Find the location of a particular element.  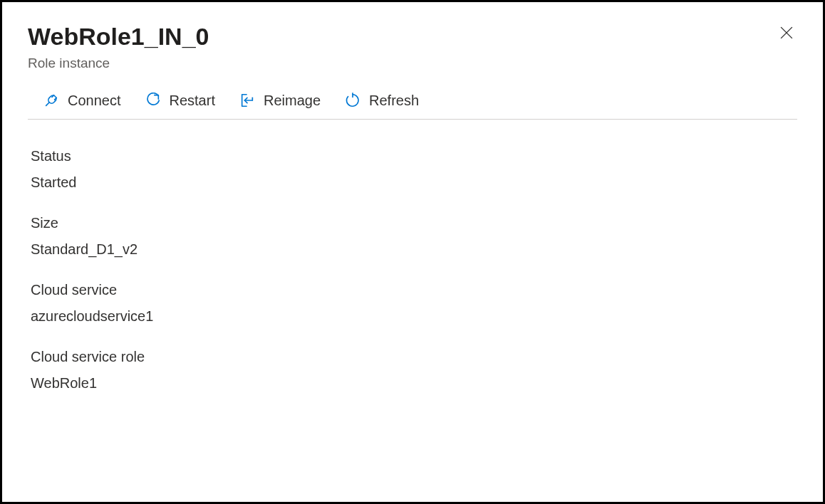

title-block: WebRole1_IN_0 Role instance is located at coordinates (118, 47).